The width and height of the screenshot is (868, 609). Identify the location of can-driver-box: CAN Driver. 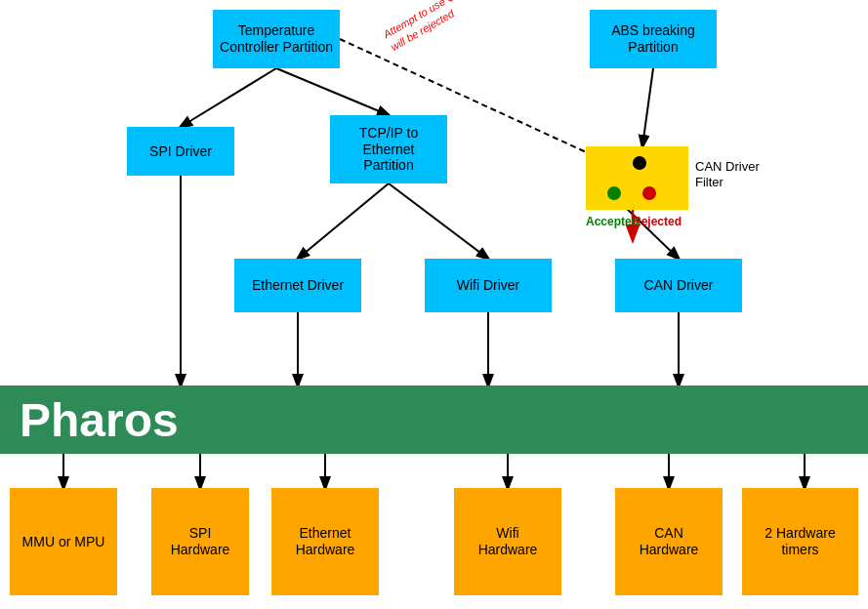
(679, 285).